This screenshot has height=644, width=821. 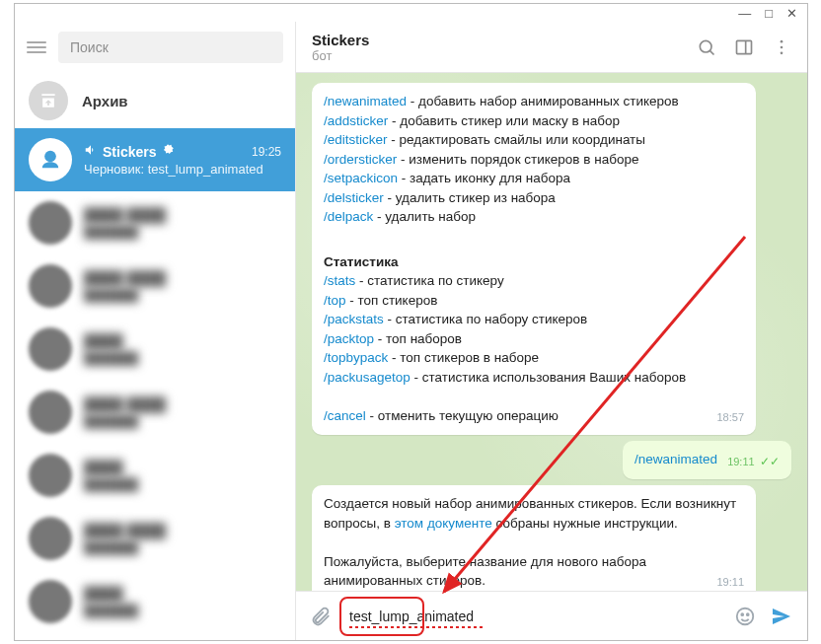 What do you see at coordinates (353, 320) in the screenshot?
I see `command-link: /packstats` at bounding box center [353, 320].